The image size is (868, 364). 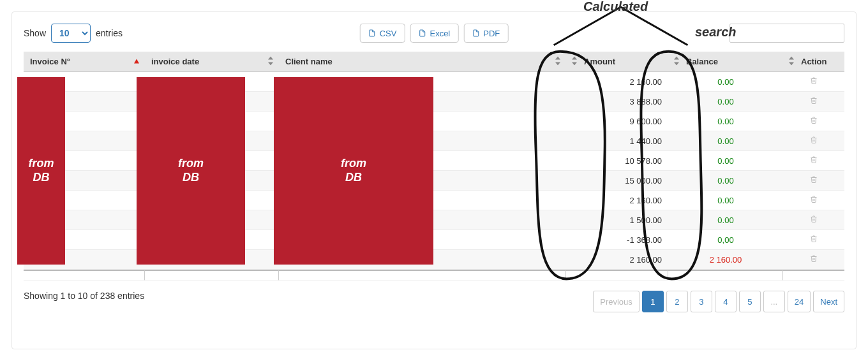 What do you see at coordinates (702, 61) in the screenshot?
I see `th-balance-label: Balance` at bounding box center [702, 61].